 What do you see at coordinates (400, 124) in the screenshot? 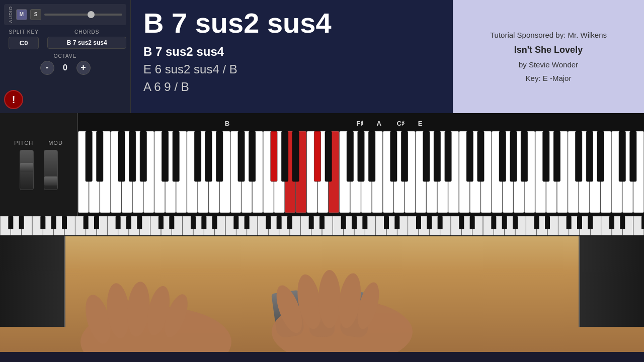
I see `svg-text: C♯` at bounding box center [400, 124].